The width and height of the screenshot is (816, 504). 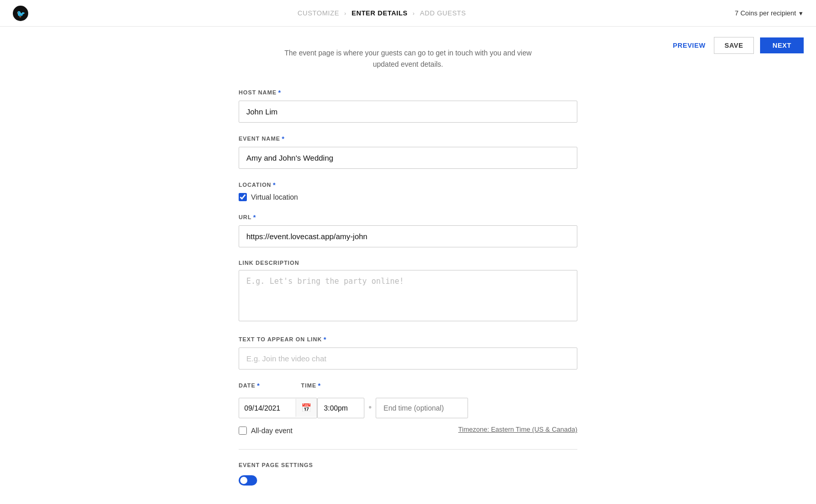 I want to click on date-input, so click(x=267, y=408).